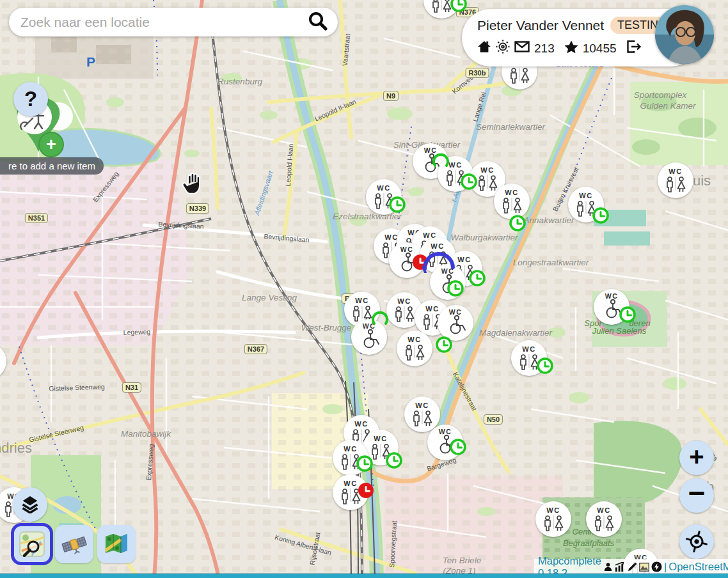 The image size is (728, 578). What do you see at coordinates (634, 49) in the screenshot?
I see `logout-icon` at bounding box center [634, 49].